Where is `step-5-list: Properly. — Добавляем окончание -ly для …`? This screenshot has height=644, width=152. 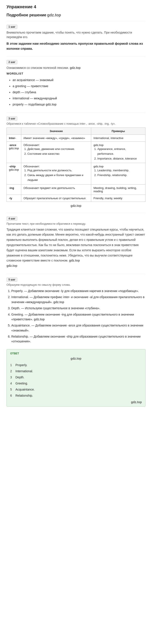 step-5-list: Properly. — Добавляем окончание -ly для … is located at coordinates (76, 316).